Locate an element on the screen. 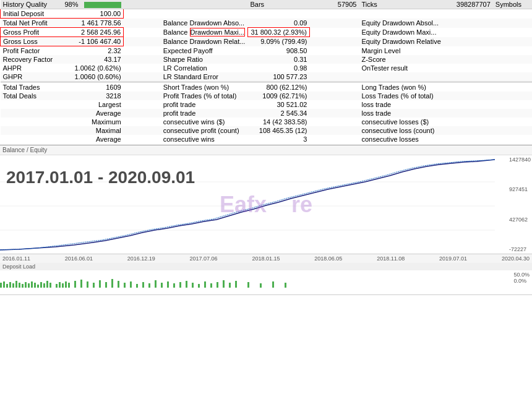  total-deals-value: 3218 is located at coordinates (93, 96).